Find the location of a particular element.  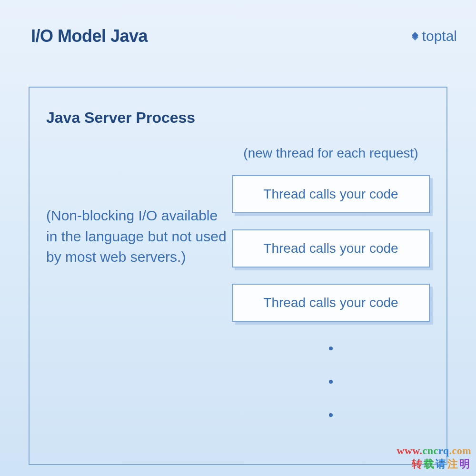

header: I/O Model Java toptal is located at coordinates (238, 23).